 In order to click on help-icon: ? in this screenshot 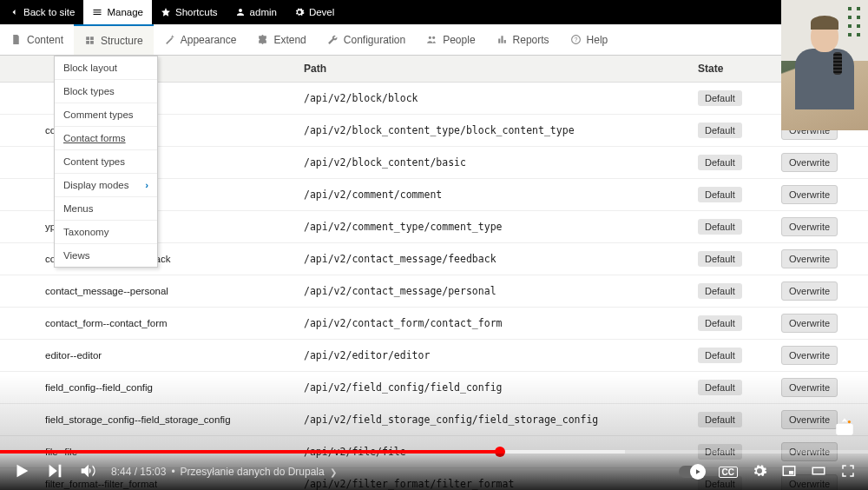, I will do `click(576, 40)`.